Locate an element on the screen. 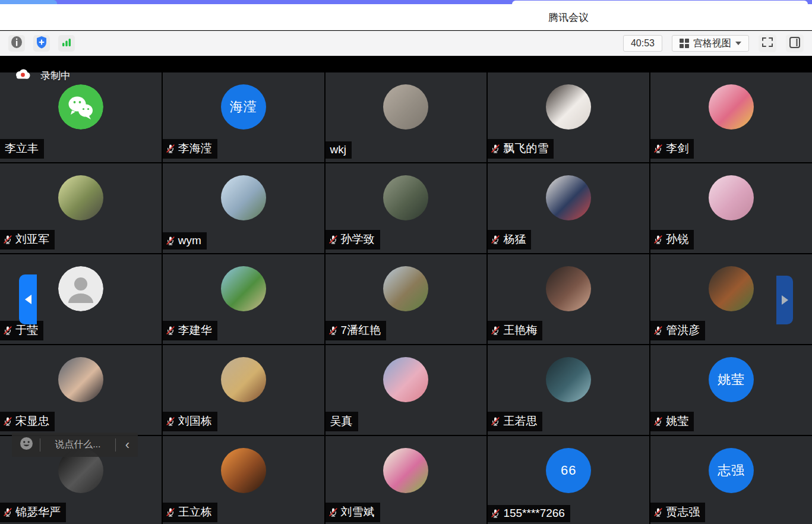 The width and height of the screenshot is (812, 524). participant-tile: 王艳梅 is located at coordinates (568, 299).